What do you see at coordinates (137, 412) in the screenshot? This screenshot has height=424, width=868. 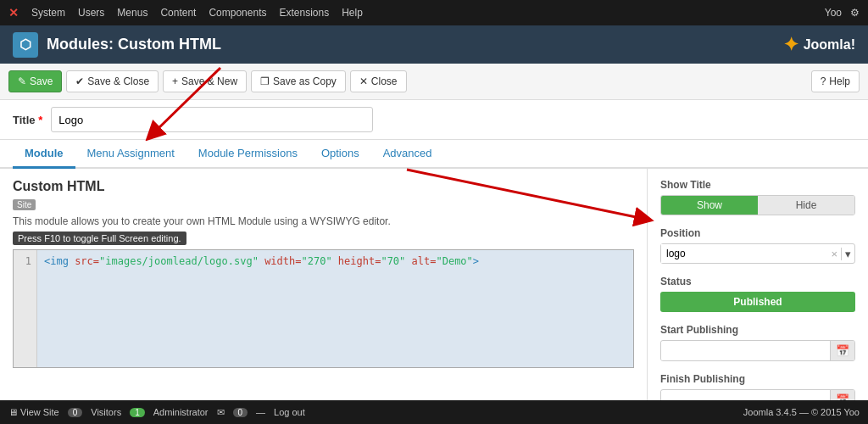 I see `admin-badge: 1` at bounding box center [137, 412].